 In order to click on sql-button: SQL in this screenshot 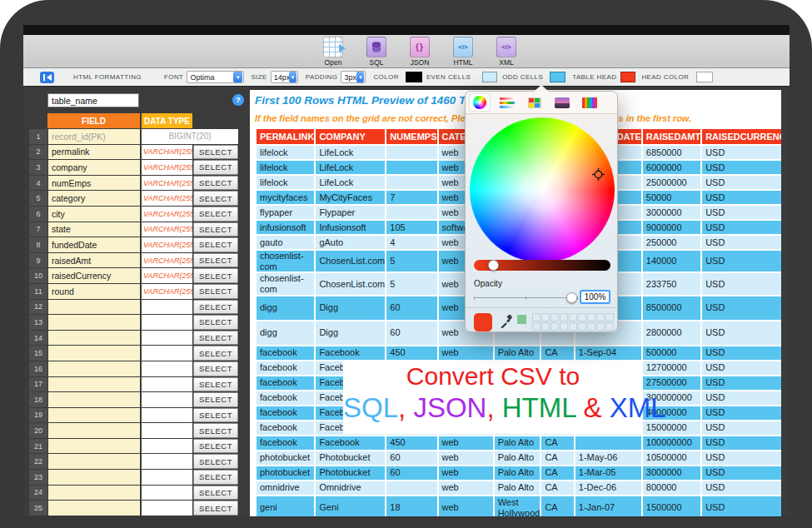, I will do `click(376, 52)`.